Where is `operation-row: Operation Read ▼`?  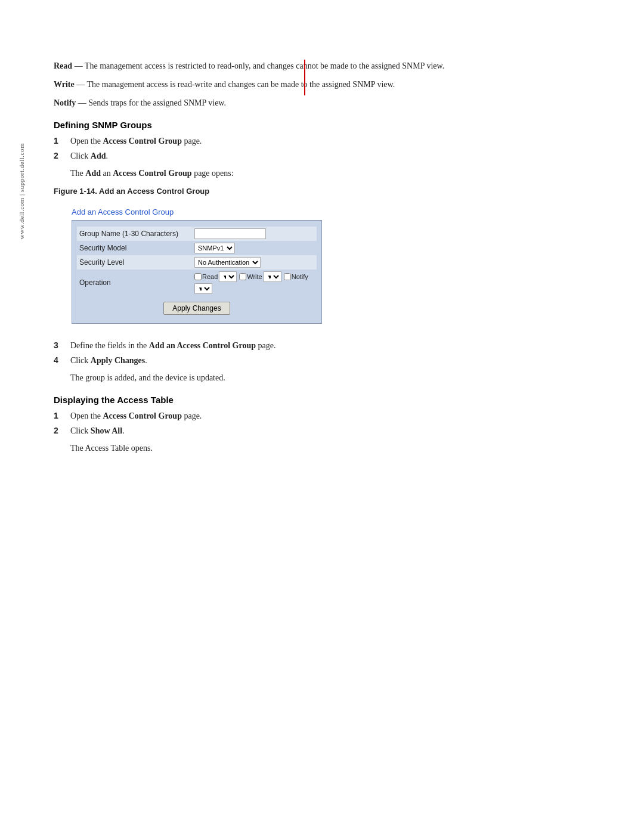
operation-row: Operation Read ▼ is located at coordinates (197, 283).